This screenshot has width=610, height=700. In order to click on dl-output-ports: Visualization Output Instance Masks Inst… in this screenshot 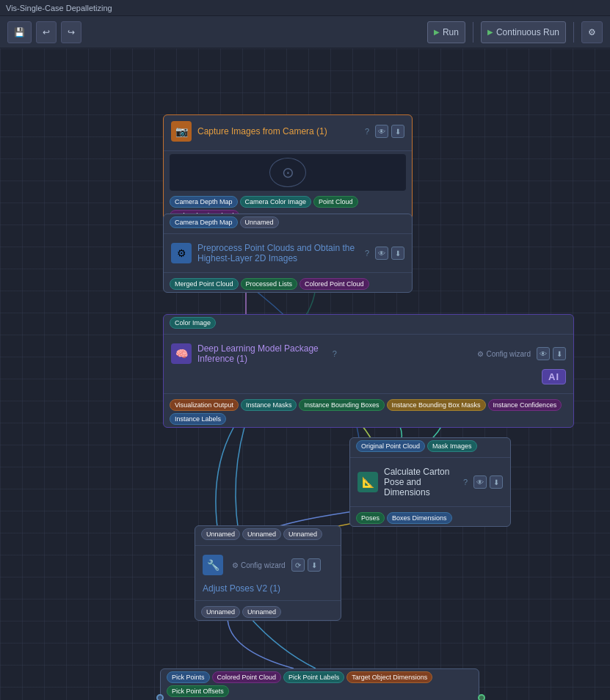, I will do `click(368, 412)`.